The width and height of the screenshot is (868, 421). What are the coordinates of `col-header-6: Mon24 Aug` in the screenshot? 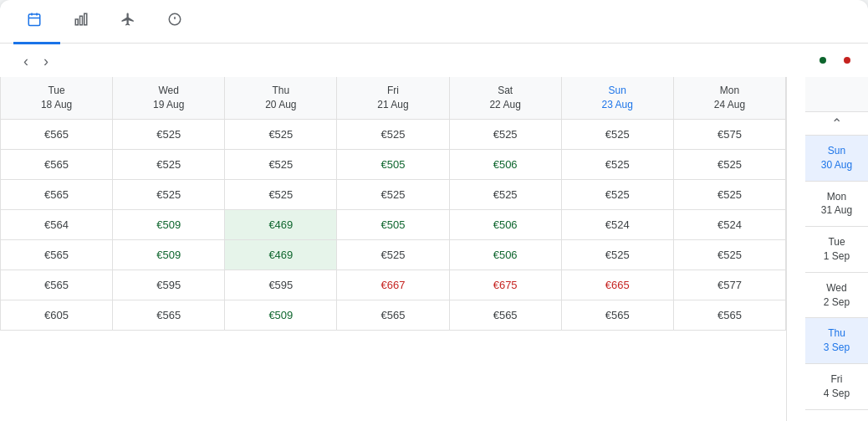 It's located at (729, 98).